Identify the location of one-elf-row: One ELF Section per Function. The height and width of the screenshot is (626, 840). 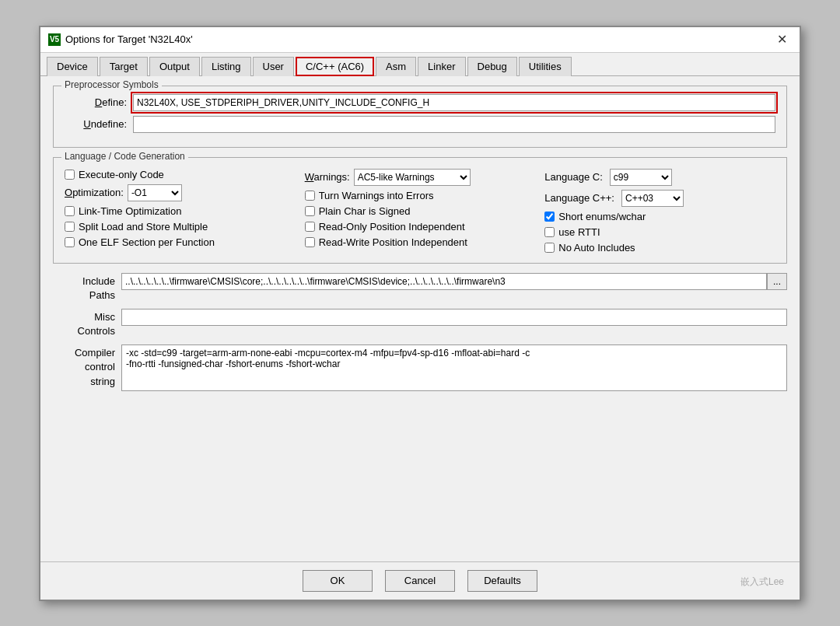
(180, 243).